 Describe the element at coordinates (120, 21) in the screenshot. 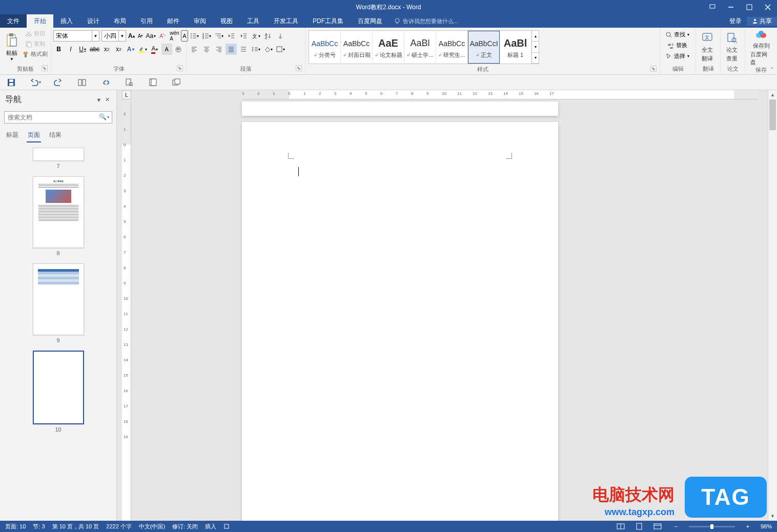

I see `tab-layout: 布局` at that location.